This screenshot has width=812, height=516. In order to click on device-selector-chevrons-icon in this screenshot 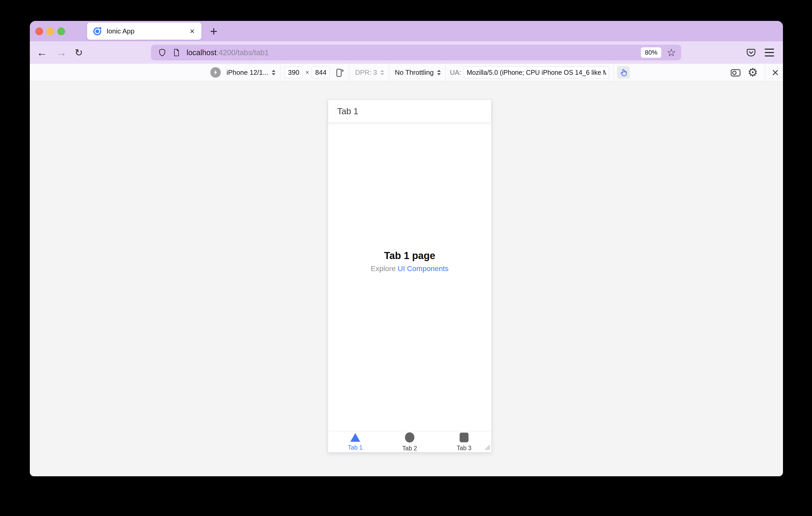, I will do `click(274, 72)`.